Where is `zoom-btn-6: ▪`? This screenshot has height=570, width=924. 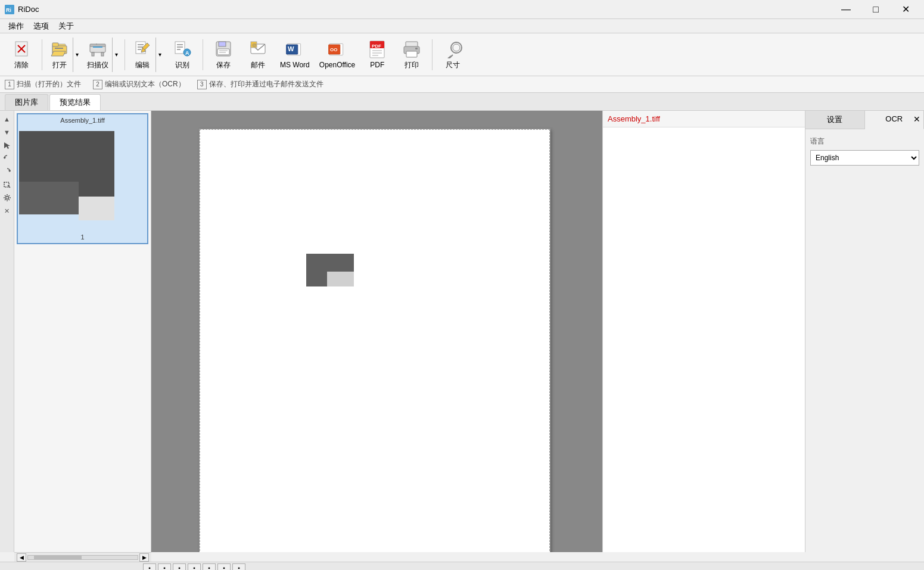
zoom-btn-6: ▪ is located at coordinates (224, 567).